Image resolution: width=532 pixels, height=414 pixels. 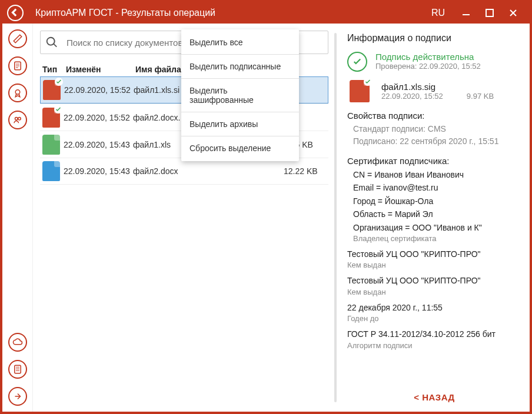 I want to click on minimize-button, so click(x=466, y=13).